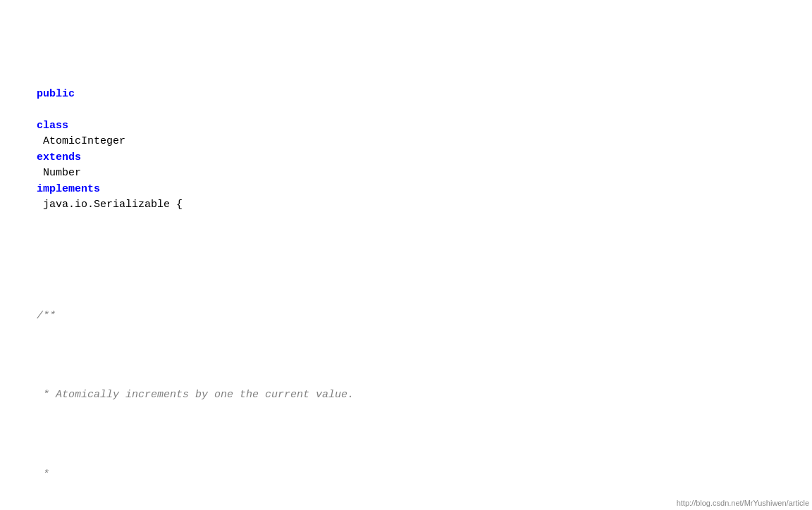  I want to click on keyword-implements: implements, so click(68, 189).